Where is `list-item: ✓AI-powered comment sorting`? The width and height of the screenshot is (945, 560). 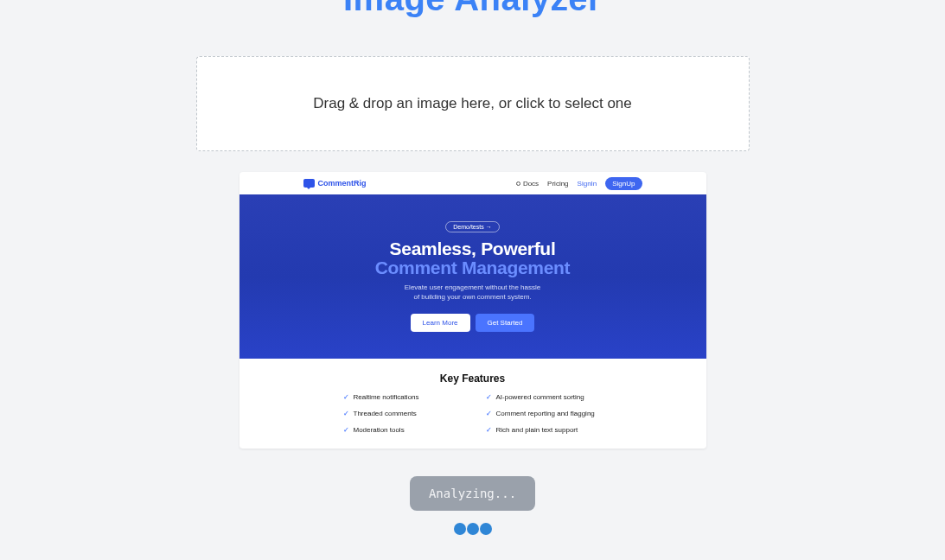
list-item: ✓AI-powered comment sorting is located at coordinates (545, 398).